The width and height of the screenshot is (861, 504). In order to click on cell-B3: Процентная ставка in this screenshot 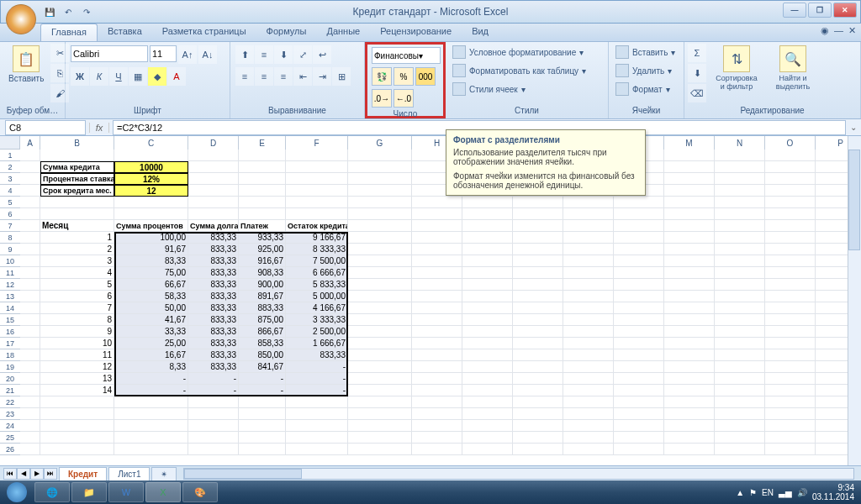, I will do `click(77, 179)`.